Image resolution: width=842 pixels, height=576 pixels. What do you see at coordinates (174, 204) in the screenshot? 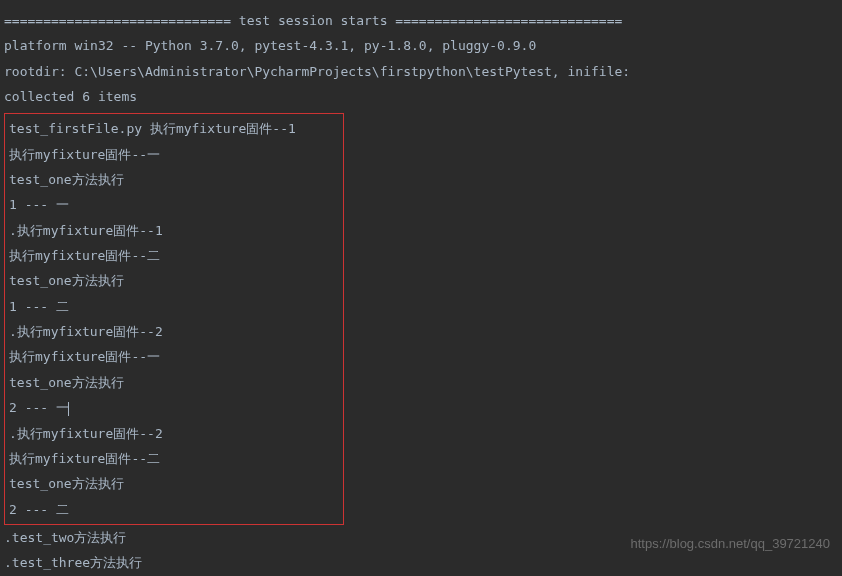
I see `box-line: 1 --- 一` at bounding box center [174, 204].